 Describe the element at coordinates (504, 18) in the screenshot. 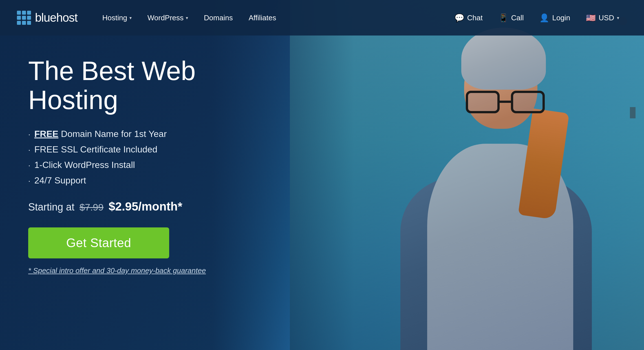

I see `phone-icon: 📱` at that location.